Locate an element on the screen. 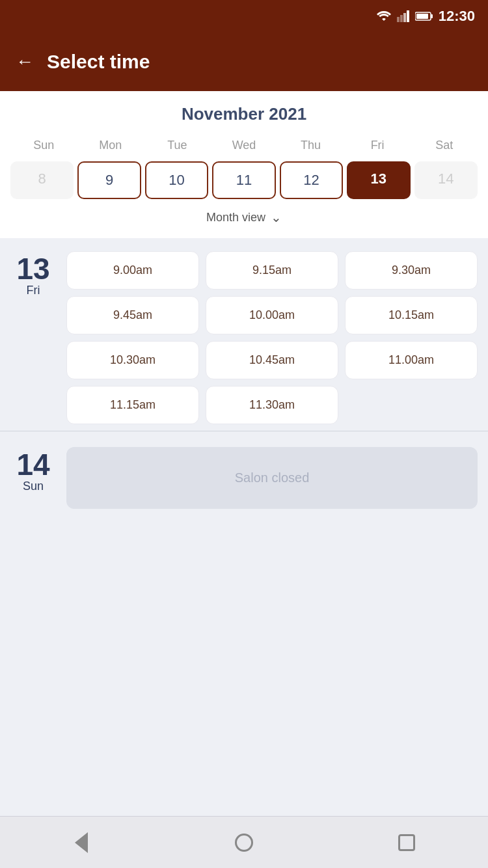  day-14-label: 14 Sun is located at coordinates (33, 478).